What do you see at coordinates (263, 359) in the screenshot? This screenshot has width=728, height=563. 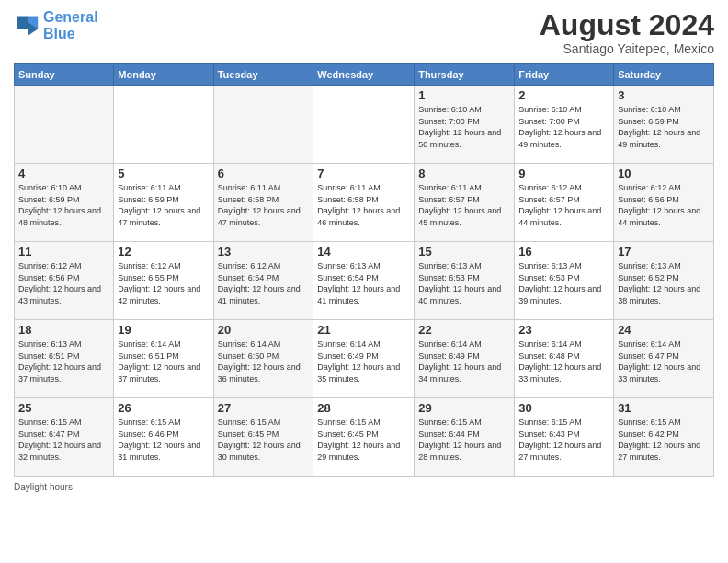 I see `calendar-cell: 20Sunrise: 6:14 AMSunset: 6:50 PMDayligh…` at bounding box center [263, 359].